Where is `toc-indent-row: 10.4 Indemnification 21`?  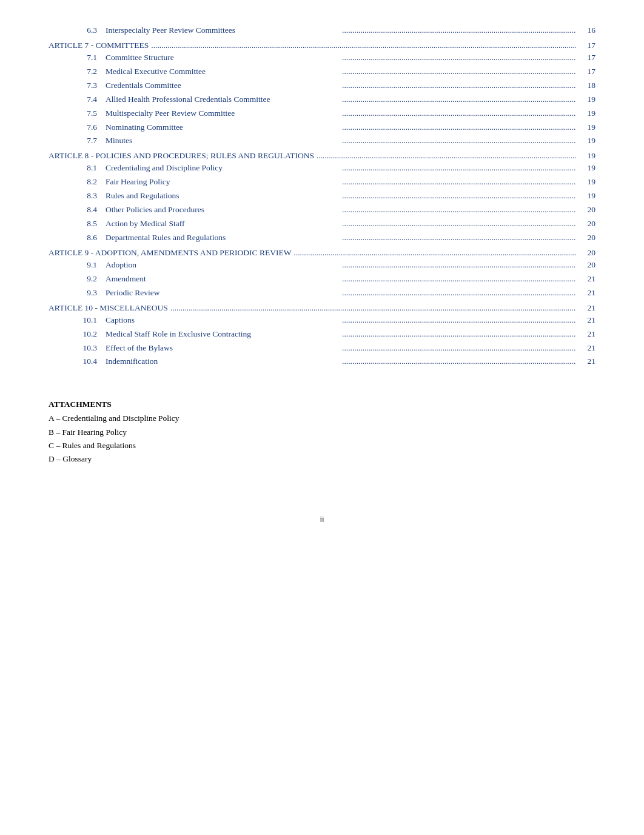 toc-indent-row: 10.4 Indemnification 21 is located at coordinates (322, 361).